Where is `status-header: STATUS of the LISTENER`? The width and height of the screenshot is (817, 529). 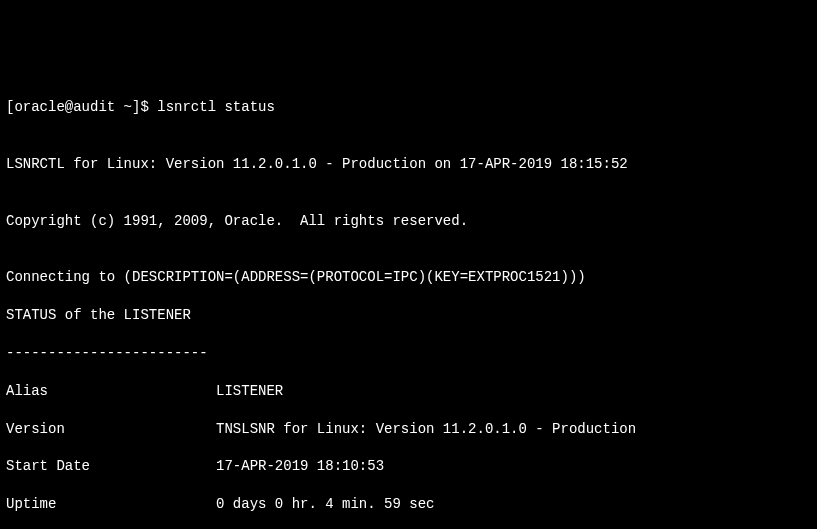 status-header: STATUS of the LISTENER is located at coordinates (408, 316).